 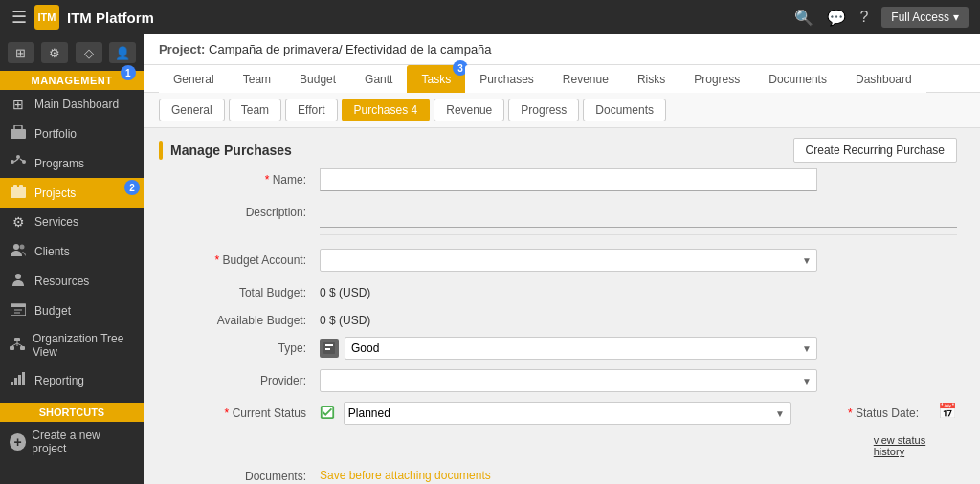 What do you see at coordinates (568, 381) in the screenshot?
I see `provider-select` at bounding box center [568, 381].